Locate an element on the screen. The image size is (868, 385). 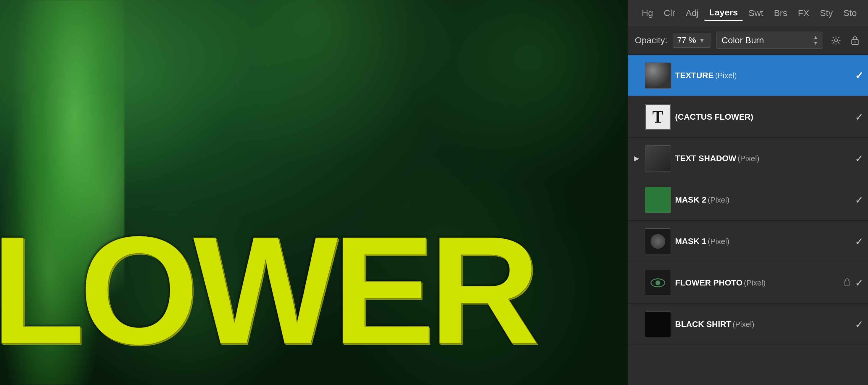
black-shirt-thumbnail-preview is located at coordinates (658, 324).